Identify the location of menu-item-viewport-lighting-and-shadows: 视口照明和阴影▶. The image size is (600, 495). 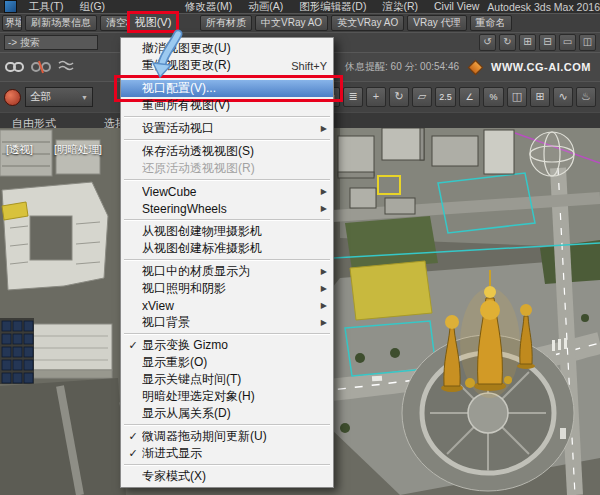
(227, 288).